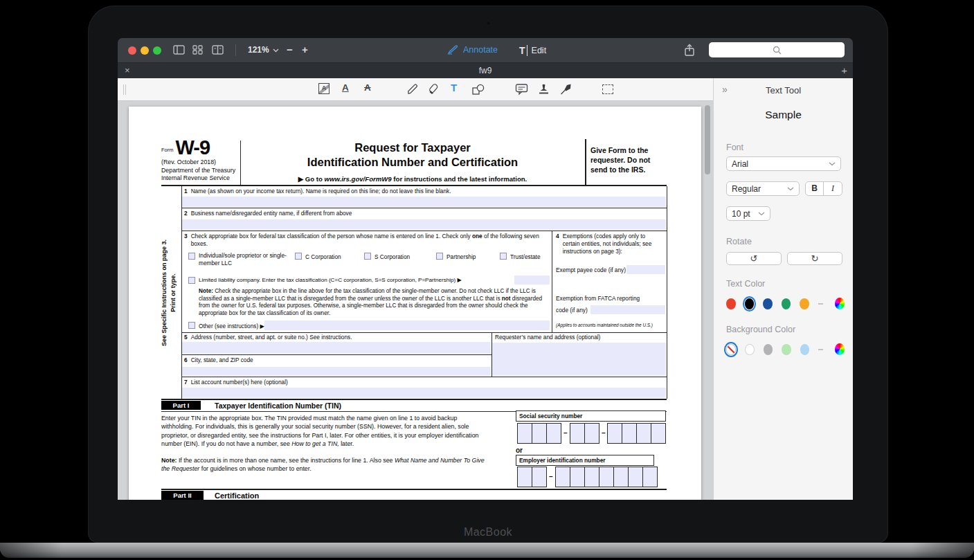  I want to click on marker-icon, so click(434, 89).